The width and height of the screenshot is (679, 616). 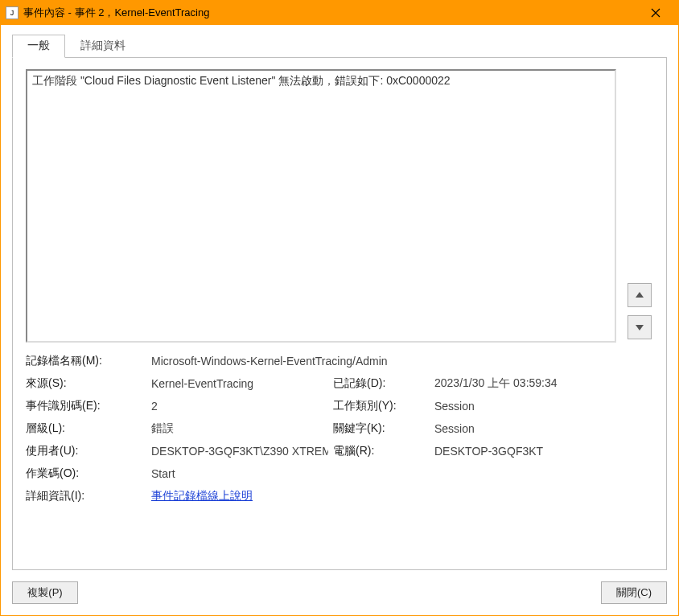 I want to click on value-log-name: Microsoft-Windows-Kernel-EventTracing/Ad…, so click(x=402, y=361).